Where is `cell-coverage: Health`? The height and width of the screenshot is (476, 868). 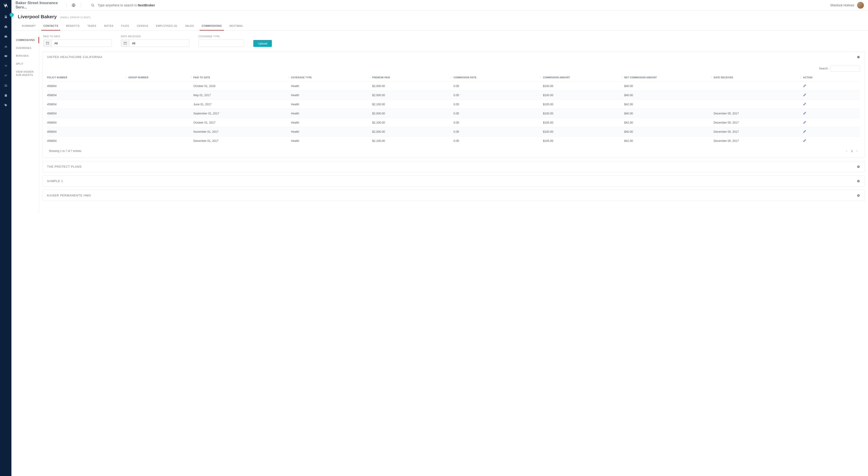 cell-coverage: Health is located at coordinates (332, 86).